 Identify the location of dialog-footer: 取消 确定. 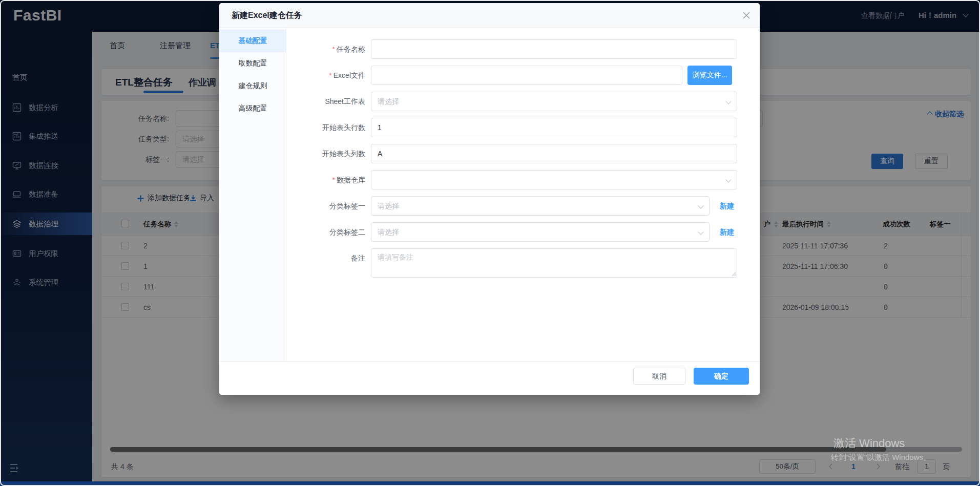
(490, 378).